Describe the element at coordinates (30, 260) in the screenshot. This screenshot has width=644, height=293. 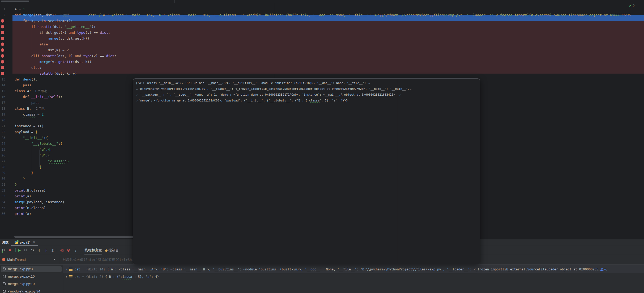
I see `thread-selector: MainThread ▾` at that location.